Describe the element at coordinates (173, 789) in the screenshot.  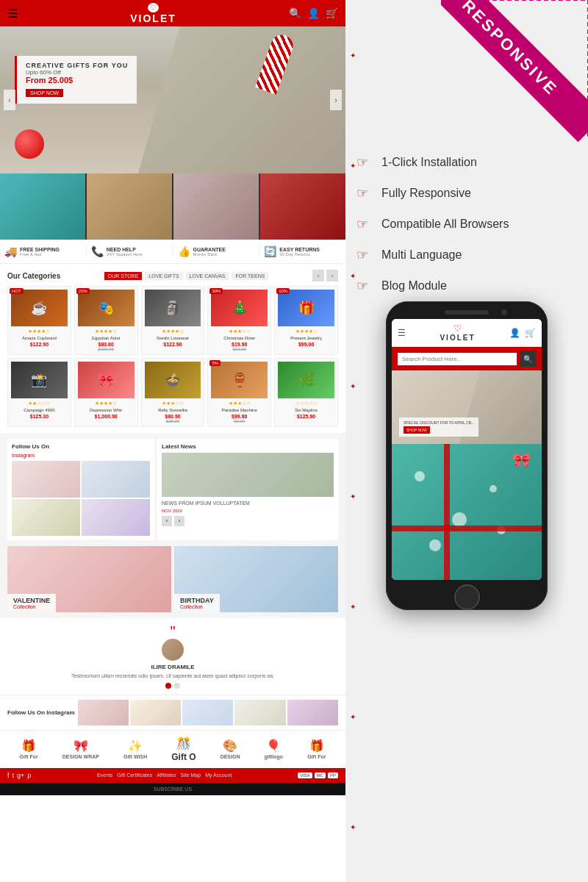
I see `subscribe-label: SUBSCRIBE US` at that location.